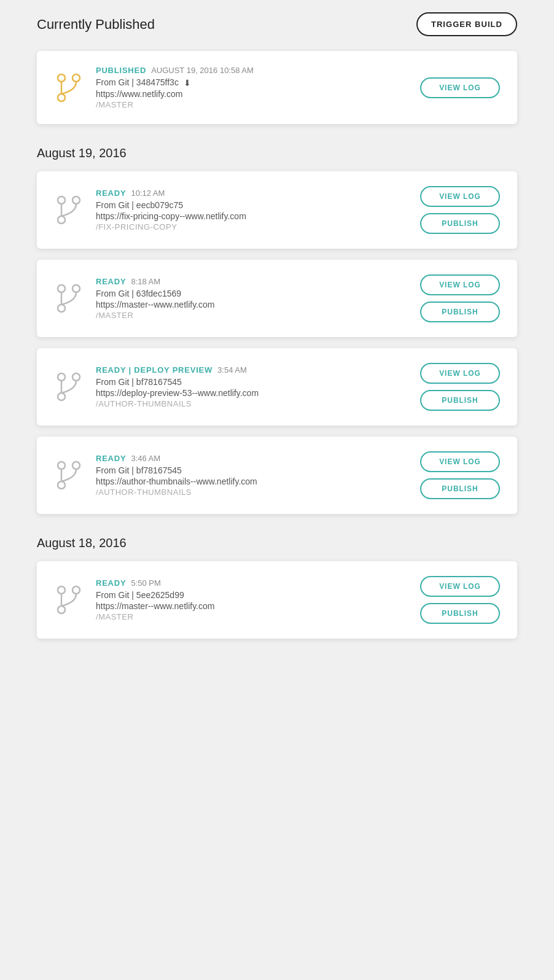 This screenshot has width=554, height=980. What do you see at coordinates (277, 600) in the screenshot?
I see `build-card-1-0: READY 5:50 PM From Git | 5ee2625d99 http…` at bounding box center [277, 600].